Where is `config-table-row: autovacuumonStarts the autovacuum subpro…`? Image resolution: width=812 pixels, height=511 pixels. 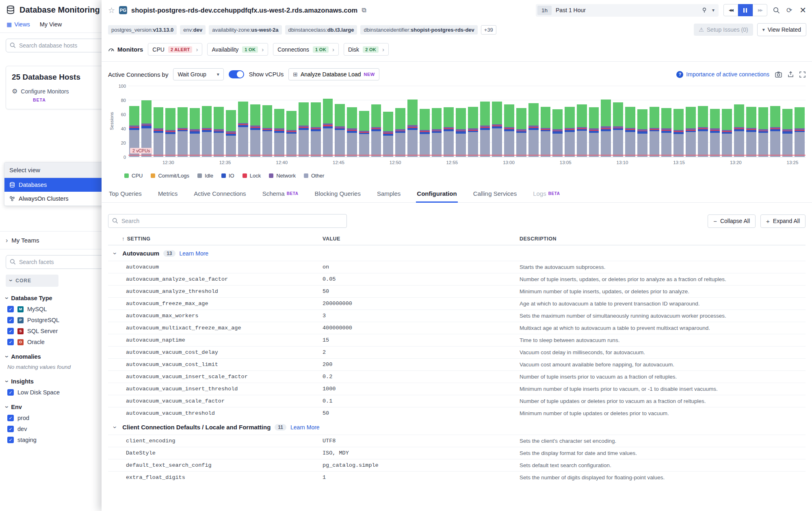
config-table-row: autovacuumonStarts the autovacuum subpro… is located at coordinates (457, 267).